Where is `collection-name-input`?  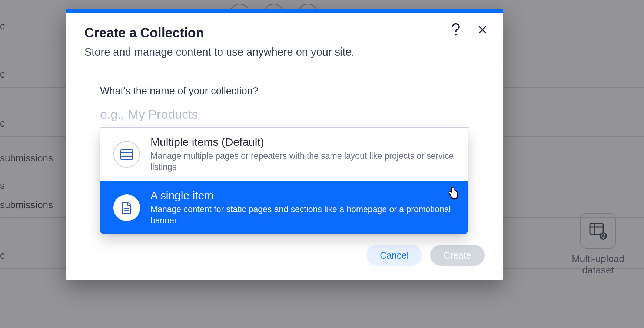 collection-name-input is located at coordinates (285, 116).